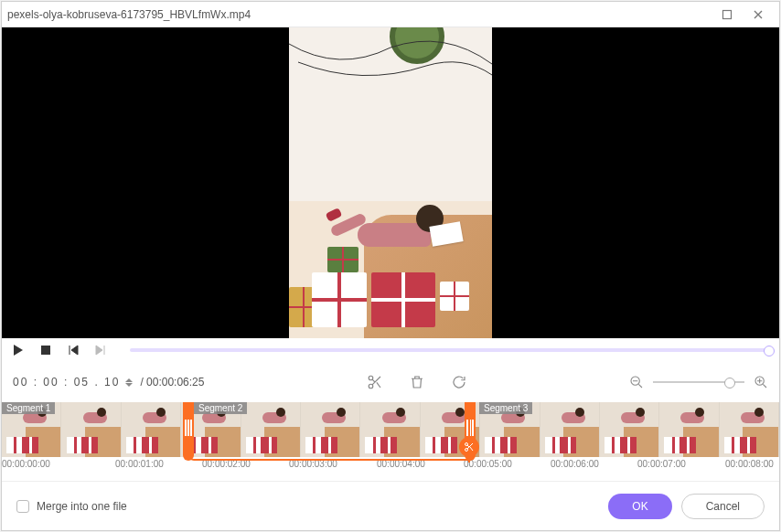  What do you see at coordinates (662, 464) in the screenshot?
I see `tick-label: 00:00:07:00` at bounding box center [662, 464].